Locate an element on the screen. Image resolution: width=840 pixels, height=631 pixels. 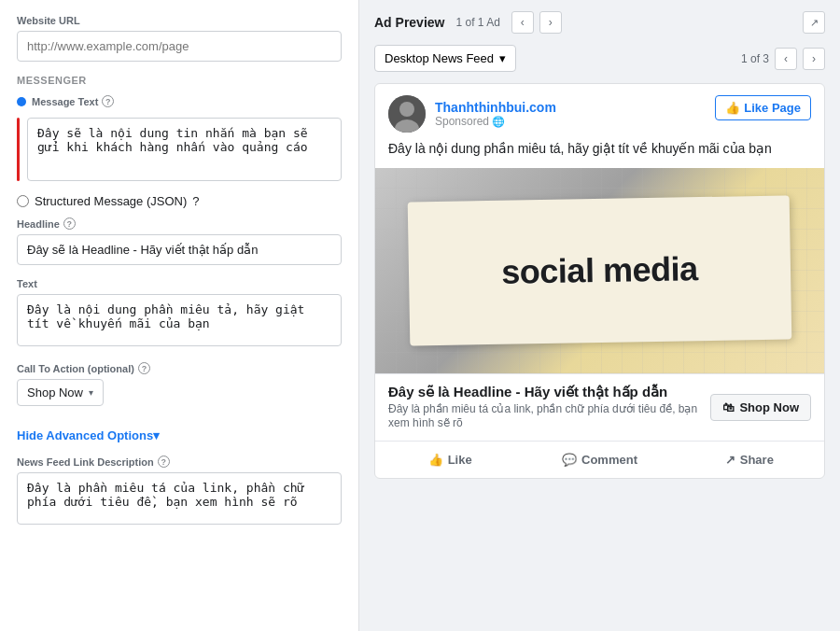
desktop-selector-chevron-icon: ▾ is located at coordinates (502, 58).